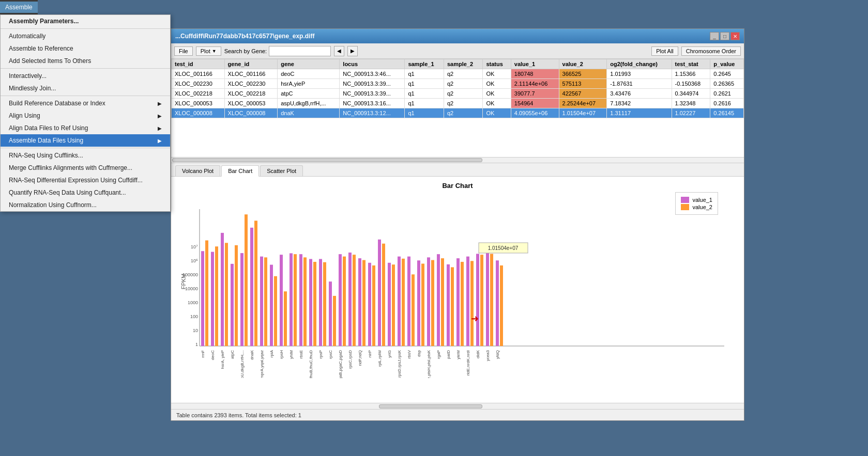 This screenshot has width=868, height=456. What do you see at coordinates (251, 84) in the screenshot?
I see `table-cell: XLOC_002230` at bounding box center [251, 84].